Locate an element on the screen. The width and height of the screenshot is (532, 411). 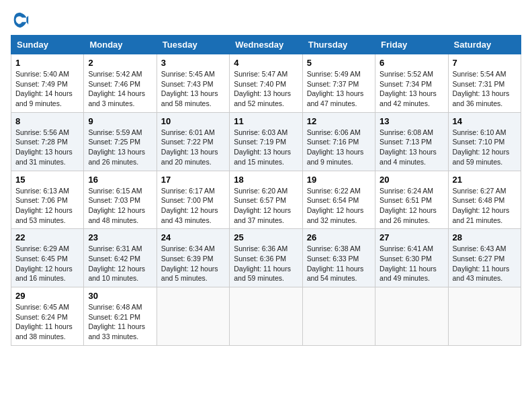
day-number: 14 is located at coordinates (485, 121).